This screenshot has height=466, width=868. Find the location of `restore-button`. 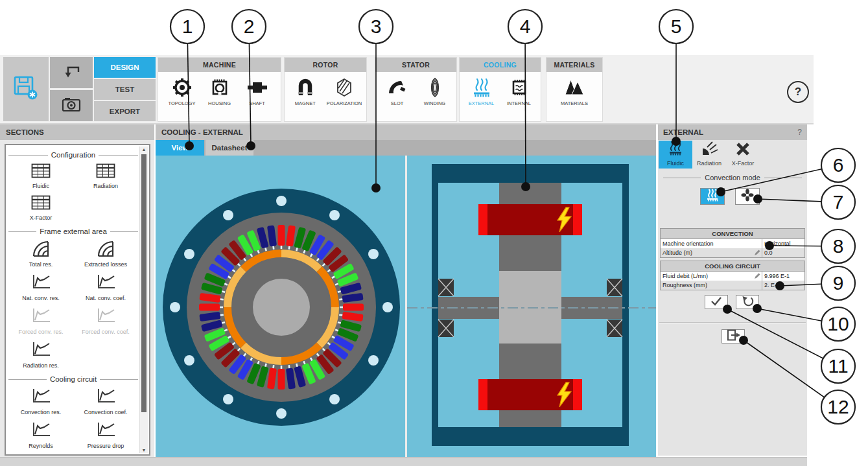

restore-button is located at coordinates (747, 302).